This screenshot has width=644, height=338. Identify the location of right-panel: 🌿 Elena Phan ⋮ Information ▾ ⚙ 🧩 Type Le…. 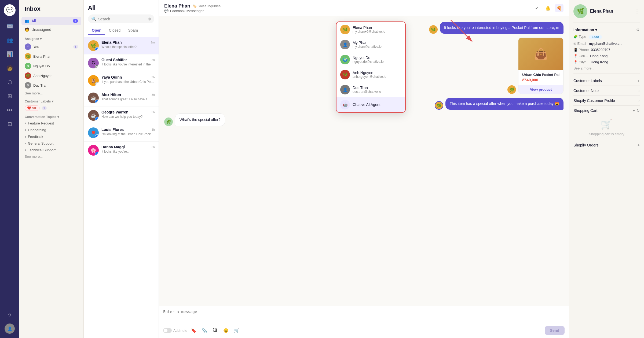
(606, 169).